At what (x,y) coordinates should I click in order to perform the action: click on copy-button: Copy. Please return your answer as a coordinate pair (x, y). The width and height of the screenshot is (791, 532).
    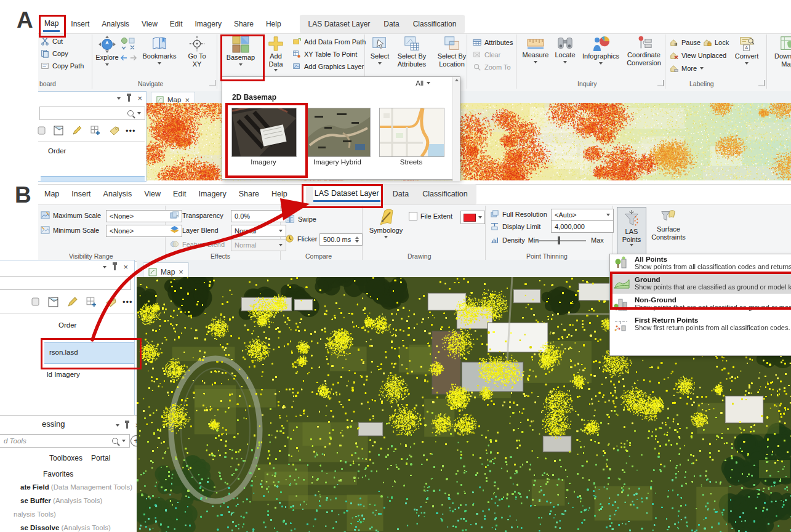
    Looking at the image, I should click on (54, 54).